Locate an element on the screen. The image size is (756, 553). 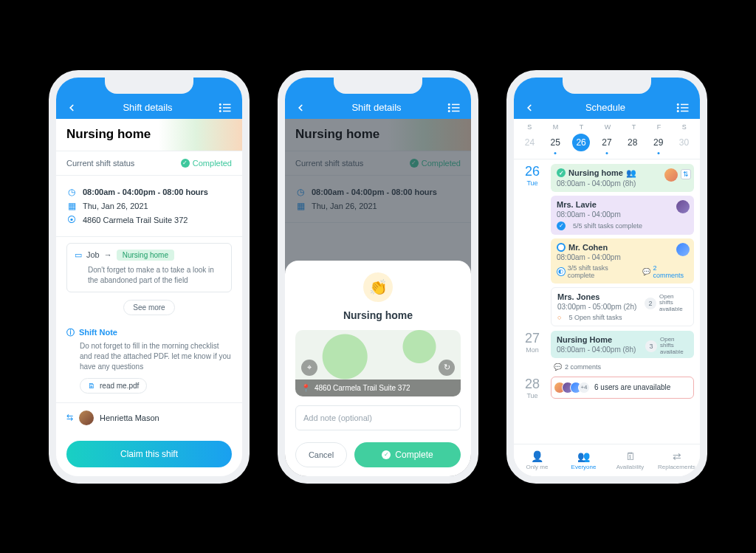
claim-shift-button: Claim this shift is located at coordinates (149, 454).